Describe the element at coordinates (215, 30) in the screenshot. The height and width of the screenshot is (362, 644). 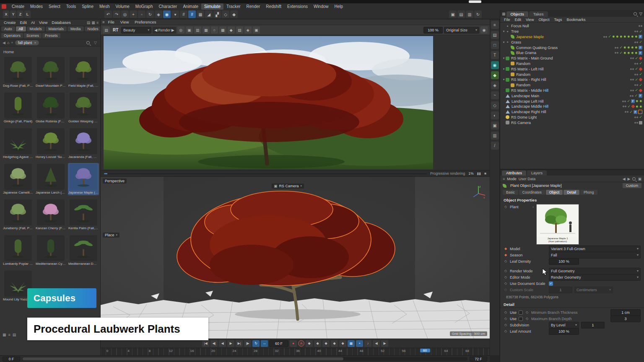
I see `isolate-icon: ○` at that location.